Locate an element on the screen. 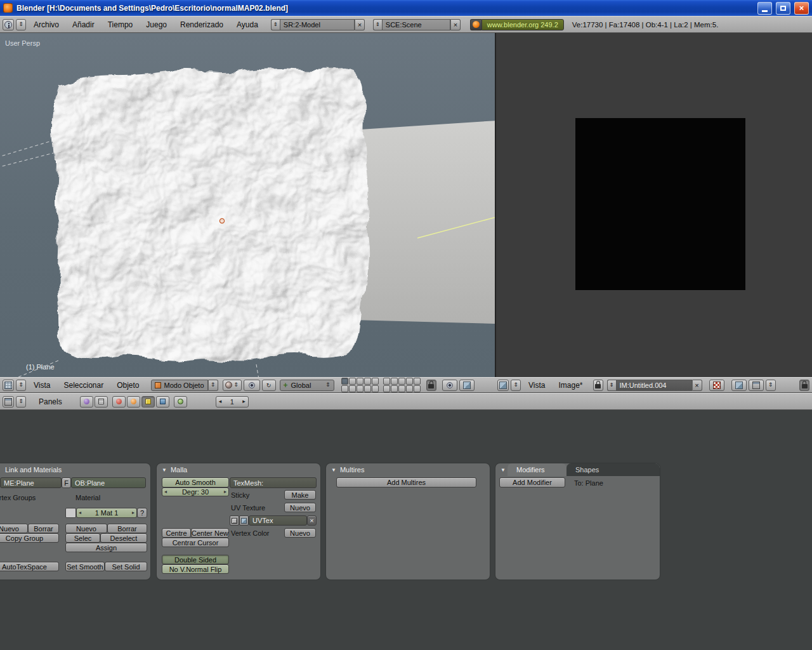  panel-header: ▼ Multires is located at coordinates (408, 470).